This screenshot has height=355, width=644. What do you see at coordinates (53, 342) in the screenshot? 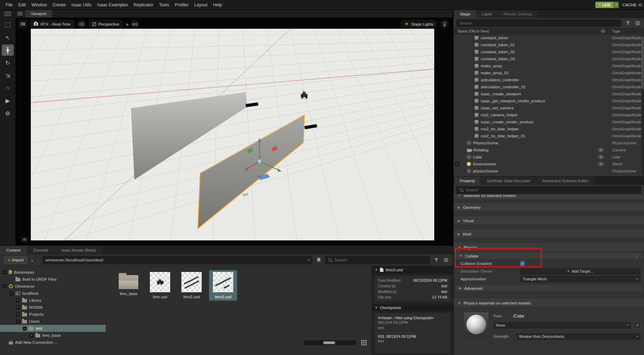
I see `tree-item-add-new-connection-: Add New Connection ...` at bounding box center [53, 342].